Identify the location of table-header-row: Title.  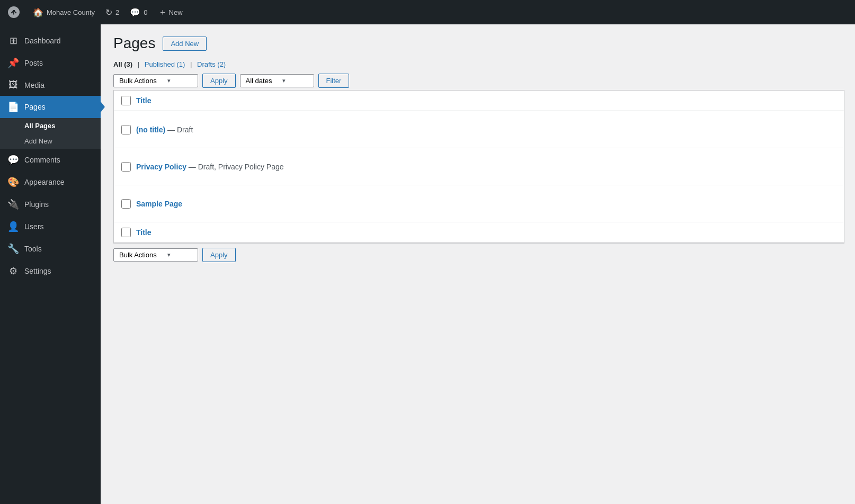
(479, 101).